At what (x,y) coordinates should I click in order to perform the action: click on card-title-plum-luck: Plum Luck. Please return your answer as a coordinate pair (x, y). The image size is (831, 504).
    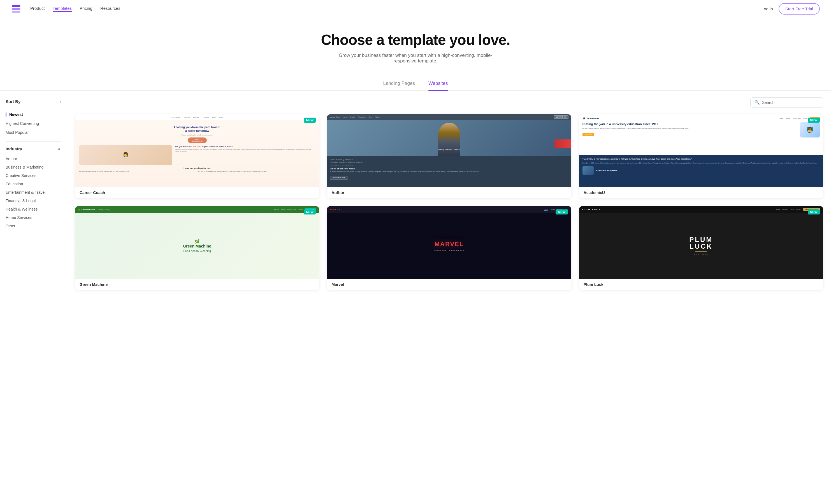
    Looking at the image, I should click on (701, 285).